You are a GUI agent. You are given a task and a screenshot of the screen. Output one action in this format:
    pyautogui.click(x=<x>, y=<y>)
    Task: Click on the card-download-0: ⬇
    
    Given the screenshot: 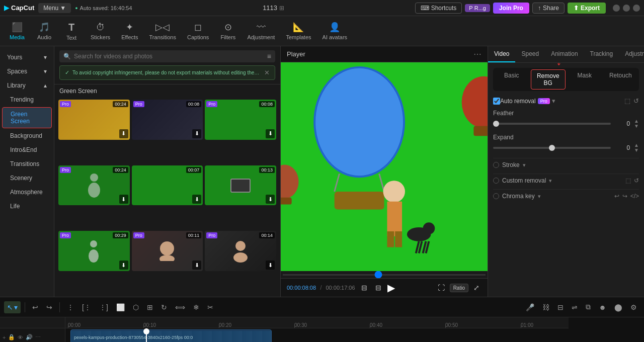 What is the action you would take?
    pyautogui.click(x=124, y=134)
    